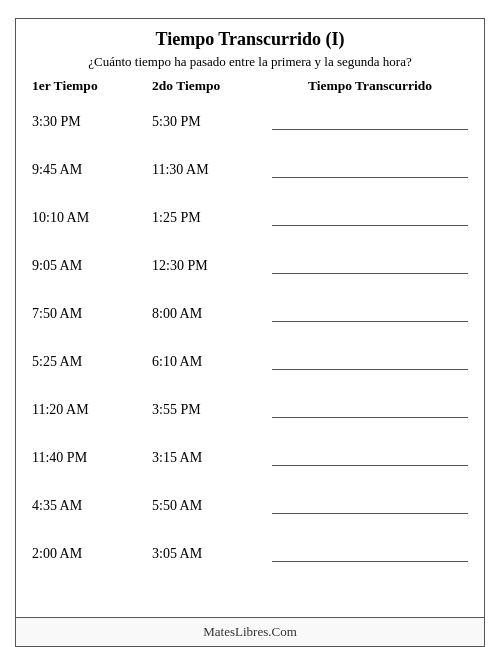 The height and width of the screenshot is (647, 500). Describe the element at coordinates (250, 504) in the screenshot. I see `table-row: 4:35 AM5:50 AM` at that location.